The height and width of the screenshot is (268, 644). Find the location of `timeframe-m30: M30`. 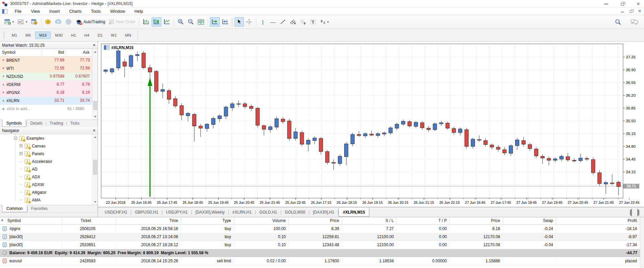

timeframe-m30: M30 is located at coordinates (59, 35).